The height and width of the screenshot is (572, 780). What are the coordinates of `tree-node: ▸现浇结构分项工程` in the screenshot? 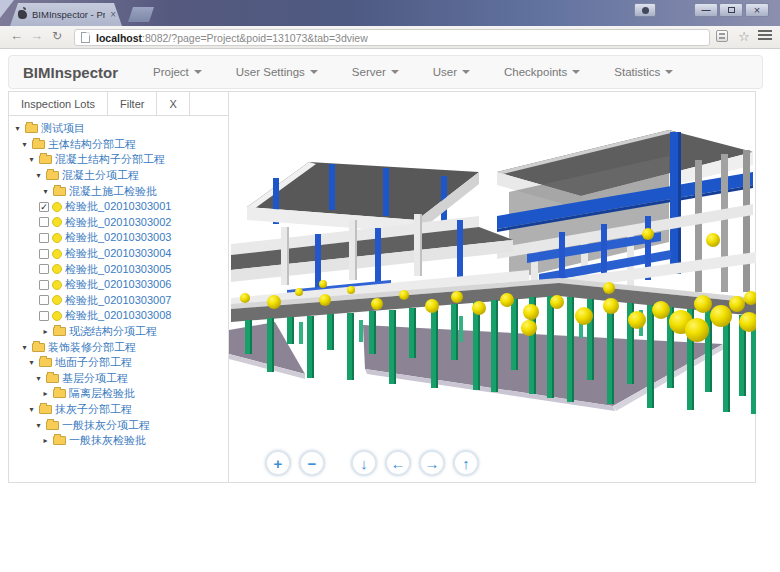 It's located at (118, 332).